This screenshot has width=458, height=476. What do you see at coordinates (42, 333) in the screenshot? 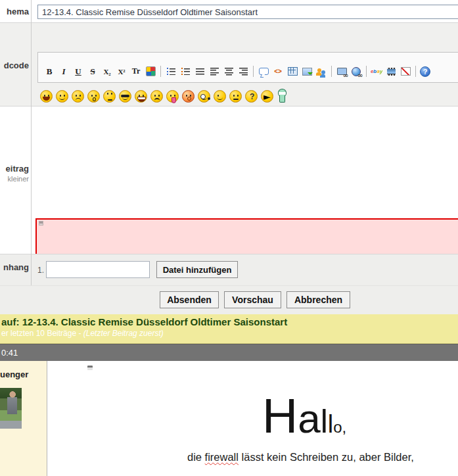
I see `thread-review-subtitle-prefix: er letzten 10 Beiträge -` at bounding box center [42, 333].